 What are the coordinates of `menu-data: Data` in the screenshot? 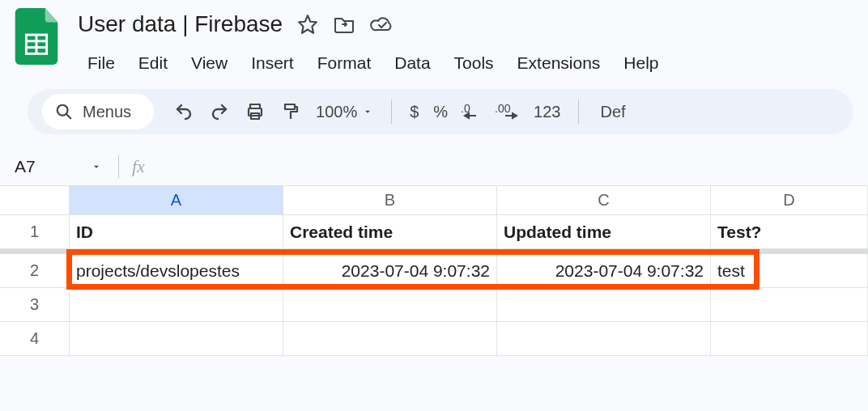 It's located at (412, 63).